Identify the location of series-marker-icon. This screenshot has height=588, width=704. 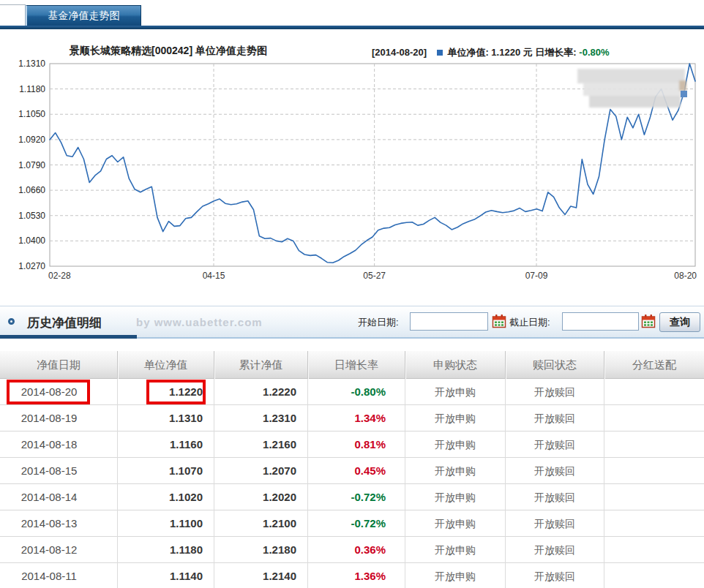
(440, 53).